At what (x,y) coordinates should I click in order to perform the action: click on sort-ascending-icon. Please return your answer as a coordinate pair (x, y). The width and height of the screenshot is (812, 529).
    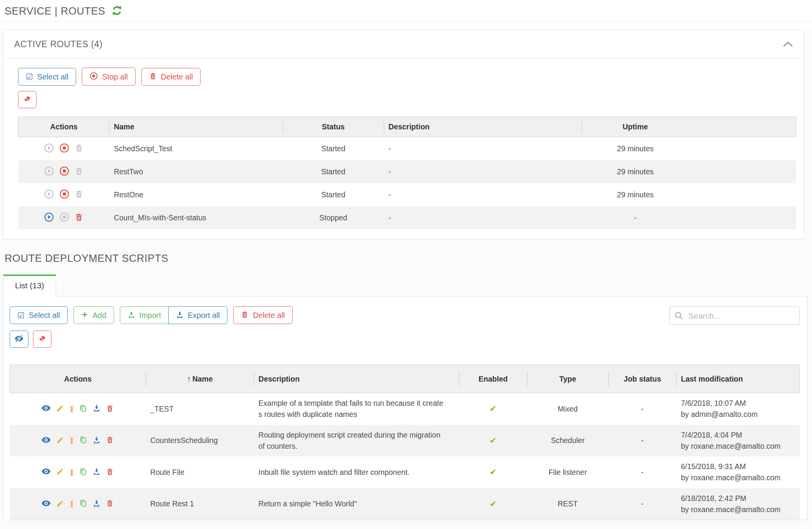
    Looking at the image, I should click on (190, 379).